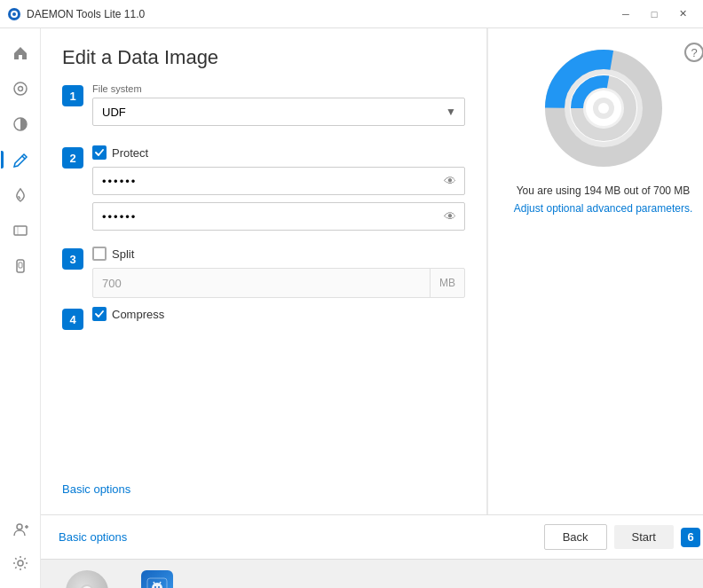  I want to click on title-bar-left: DAEMON Tools Lite 11.0, so click(76, 14).